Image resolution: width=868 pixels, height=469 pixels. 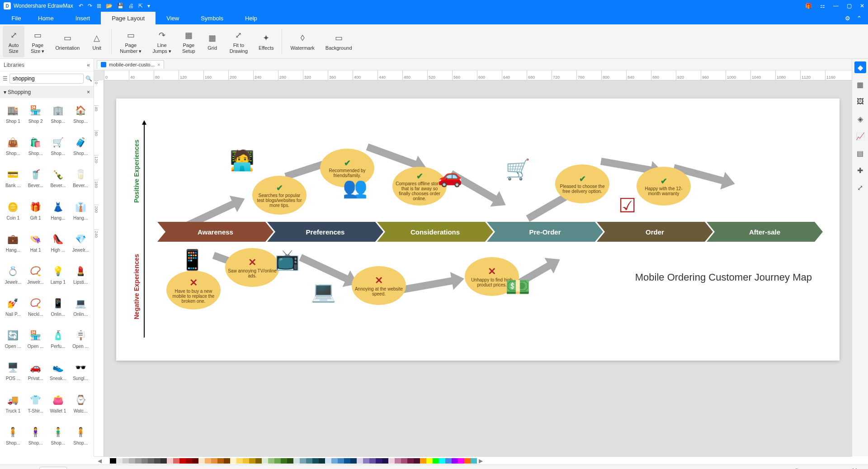 What do you see at coordinates (109, 6) in the screenshot?
I see `open-icon: 📂` at bounding box center [109, 6].